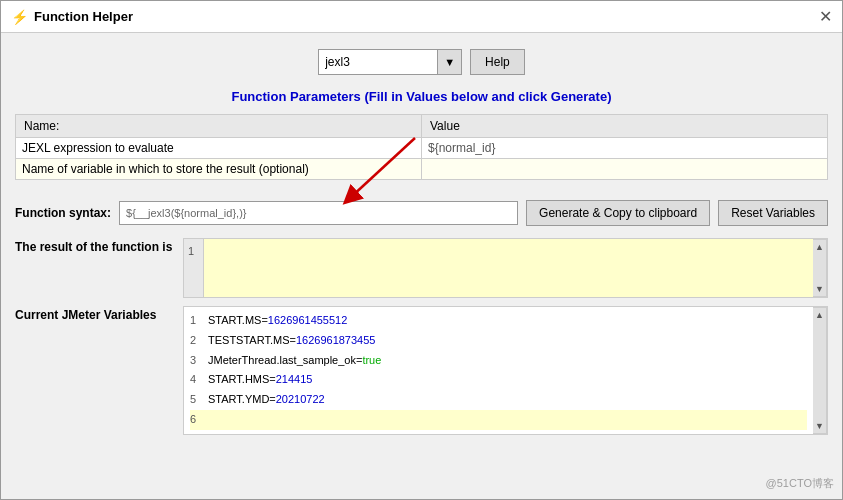 The width and height of the screenshot is (843, 500). I want to click on jmeter-scroll-up: ▲, so click(820, 315).